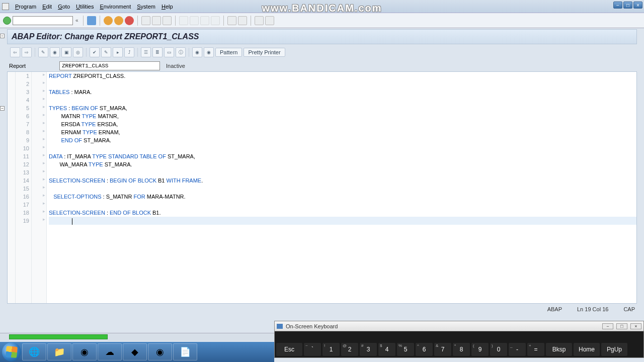 The width and height of the screenshot is (644, 362). What do you see at coordinates (343, 76) in the screenshot?
I see `code-line: REPORT ZREPORT1_CLASS.` at bounding box center [343, 76].